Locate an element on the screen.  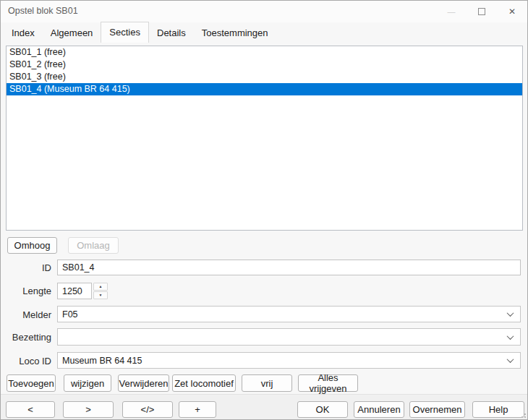
tabstrip: Index Algemeen Secties Details Toestemmi… is located at coordinates (140, 33).